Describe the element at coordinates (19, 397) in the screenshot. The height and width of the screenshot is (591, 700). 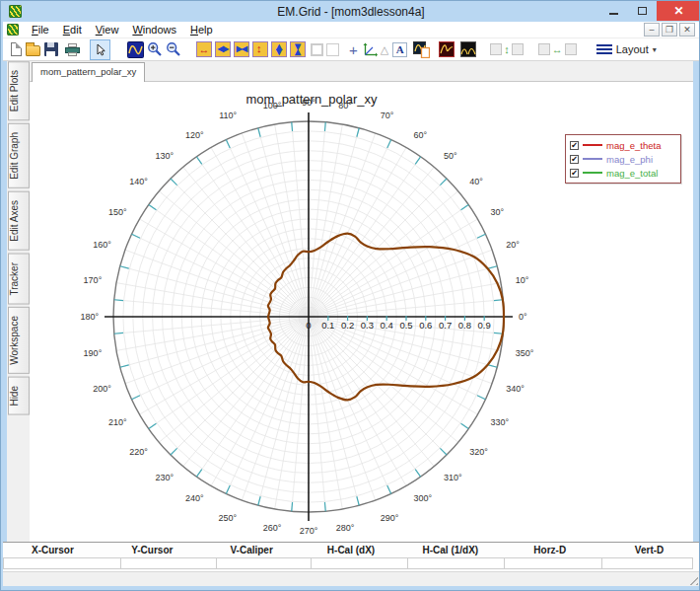
I see `sidebar-tab-hide: Hide` at that location.